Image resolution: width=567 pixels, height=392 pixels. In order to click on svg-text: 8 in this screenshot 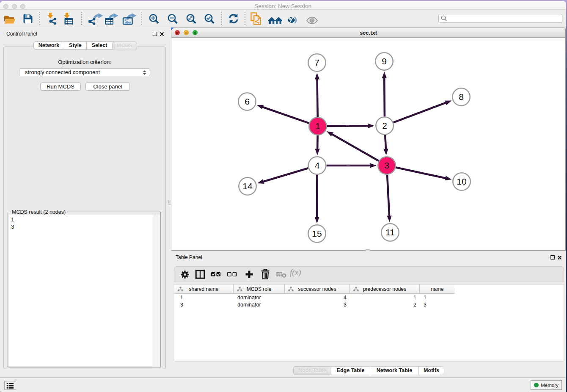, I will do `click(461, 97)`.